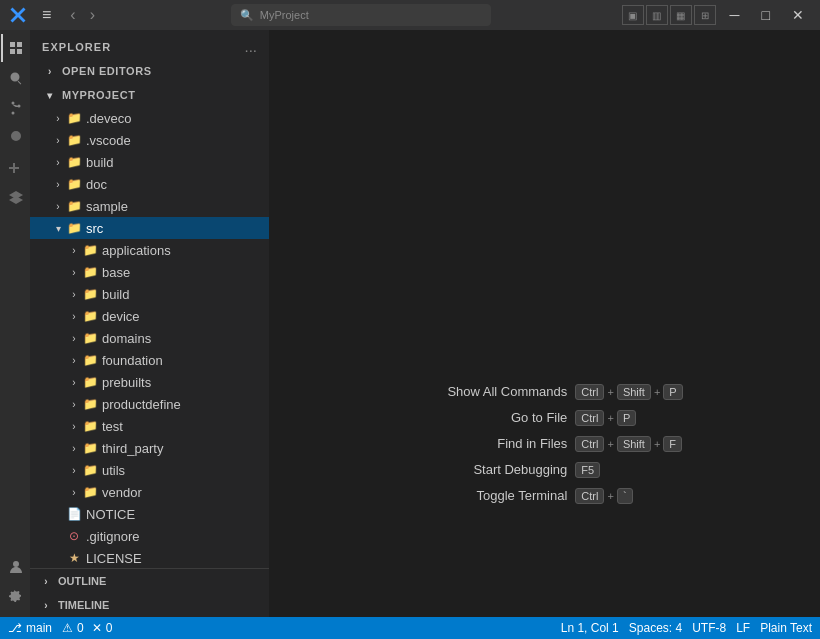 This screenshot has height=639, width=820. What do you see at coordinates (90, 294) in the screenshot?
I see `build-src-folder-icon: 📁` at bounding box center [90, 294].